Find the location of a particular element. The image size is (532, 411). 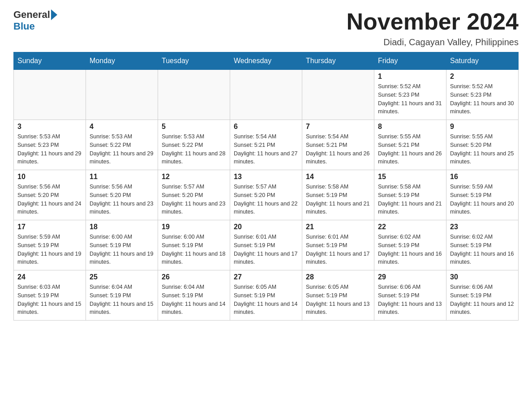

day-info: Sunrise: 5:58 AMSunset: 5:19 PMDaylight:… is located at coordinates (338, 200).